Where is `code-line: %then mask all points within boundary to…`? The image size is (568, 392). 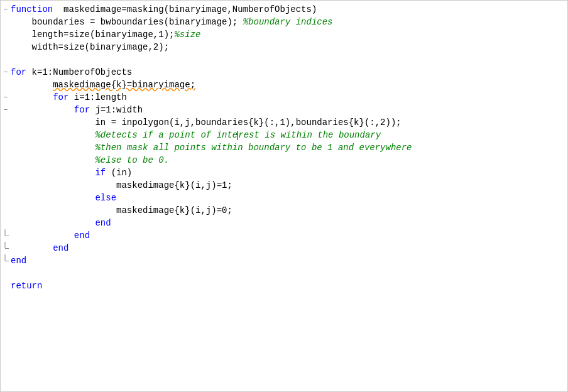 code-line: %then mask all points within boundary to… is located at coordinates (284, 148).